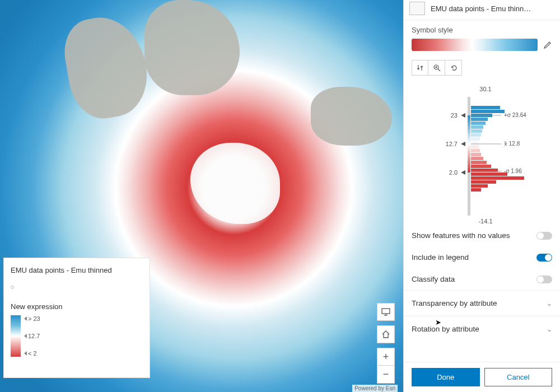  Describe the element at coordinates (544, 236) in the screenshot. I see `no-values-toggle` at that location.